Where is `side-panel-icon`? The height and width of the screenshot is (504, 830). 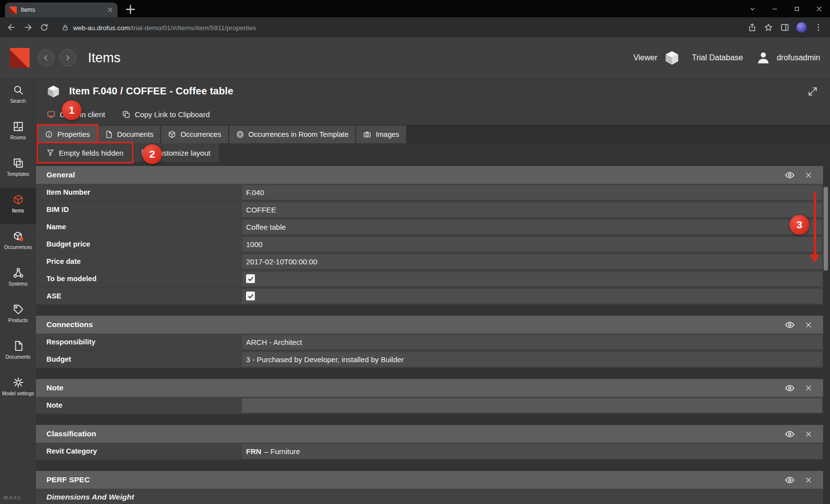 side-panel-icon is located at coordinates (785, 28).